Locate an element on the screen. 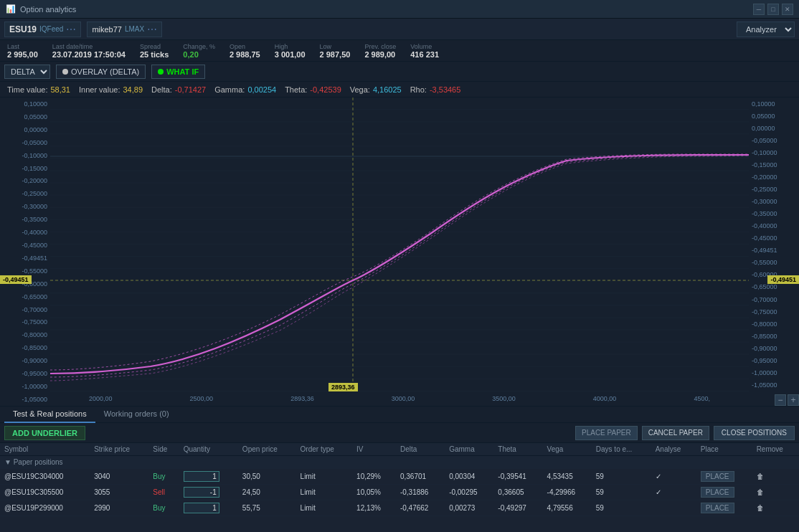 This screenshot has height=532, width=799. table-cell: Sell is located at coordinates (164, 493).